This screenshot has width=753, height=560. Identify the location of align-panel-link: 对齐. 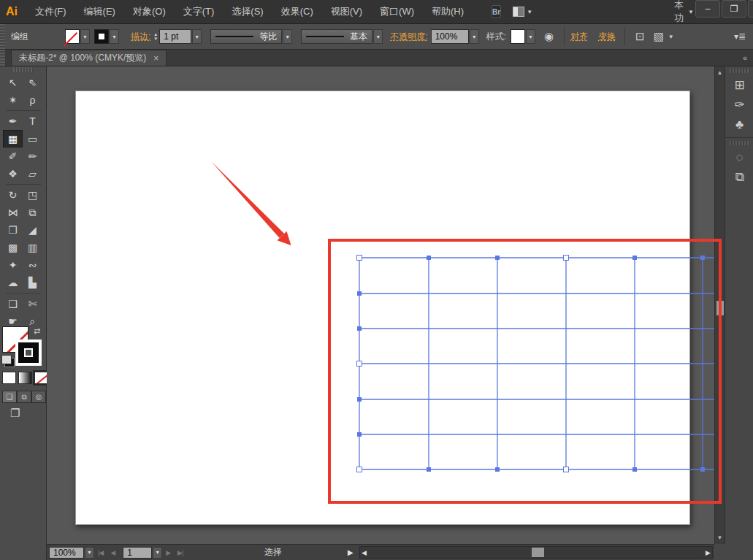
(579, 37).